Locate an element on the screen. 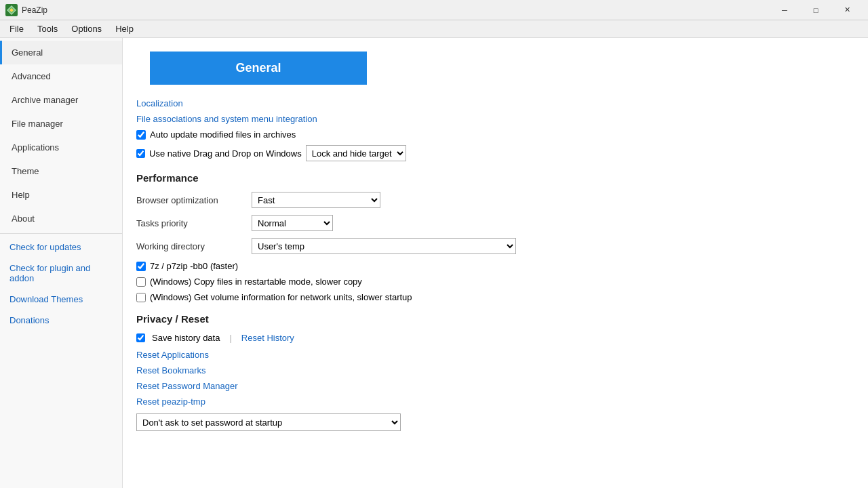 The width and height of the screenshot is (868, 488). save-history-checkbox is located at coordinates (141, 338).